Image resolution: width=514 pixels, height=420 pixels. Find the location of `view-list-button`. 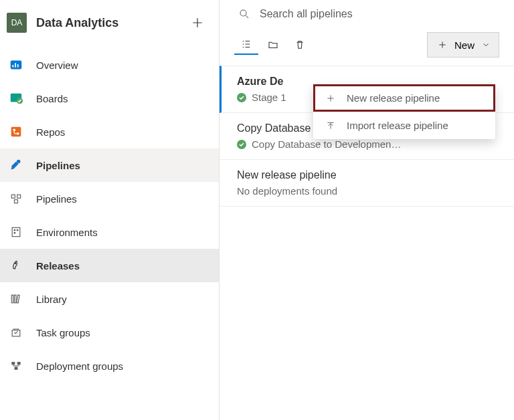

view-list-button is located at coordinates (246, 45).